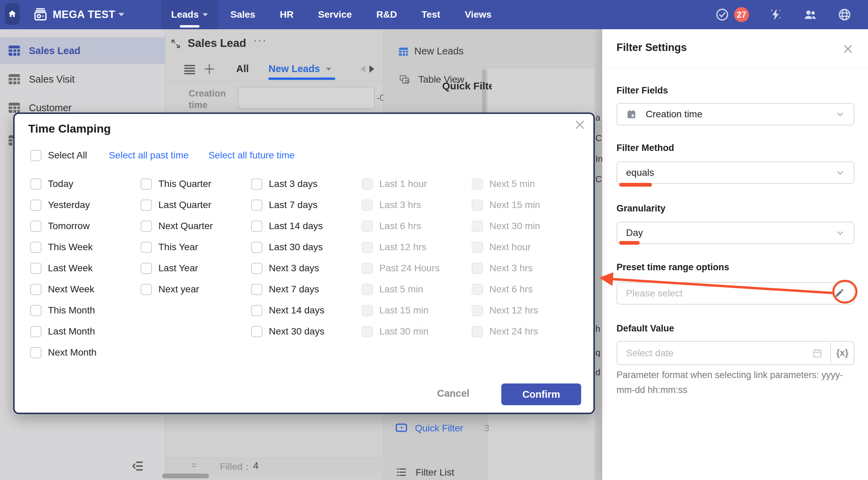  I want to click on nav-item-filter-list: Filter List, so click(425, 473).